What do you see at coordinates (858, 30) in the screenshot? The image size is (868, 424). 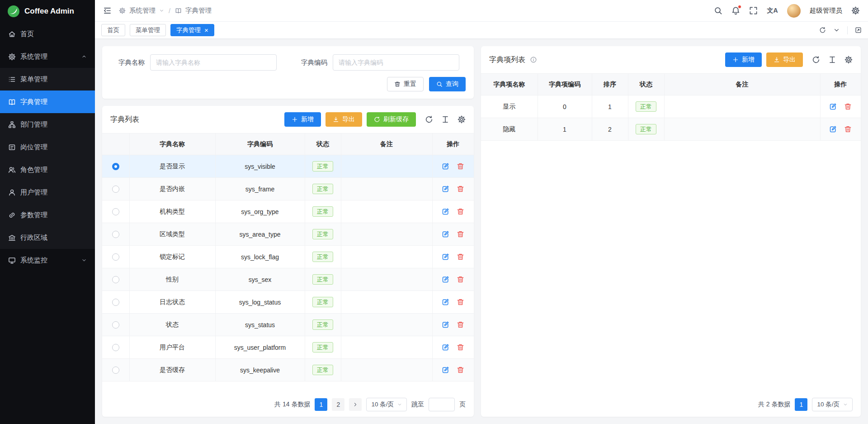 I see `expand-tabs-icon` at bounding box center [858, 30].